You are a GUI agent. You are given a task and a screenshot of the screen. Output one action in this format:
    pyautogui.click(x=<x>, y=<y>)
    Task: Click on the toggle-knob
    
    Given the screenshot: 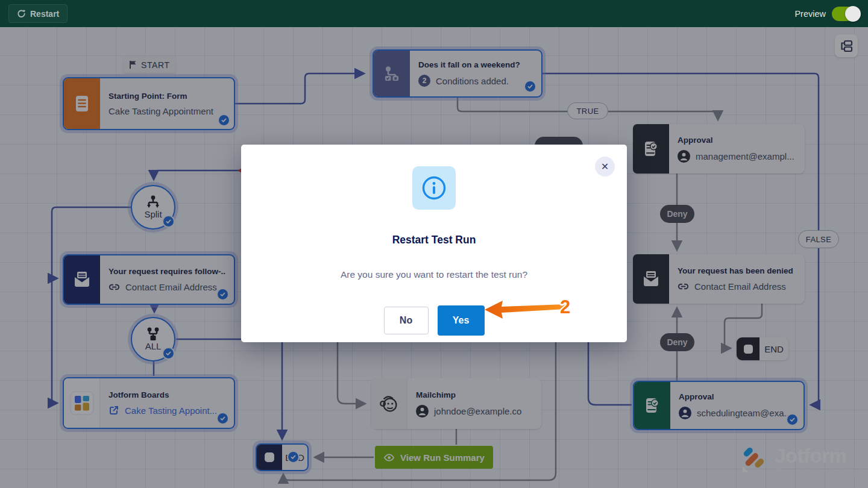 What is the action you would take?
    pyautogui.click(x=853, y=14)
    